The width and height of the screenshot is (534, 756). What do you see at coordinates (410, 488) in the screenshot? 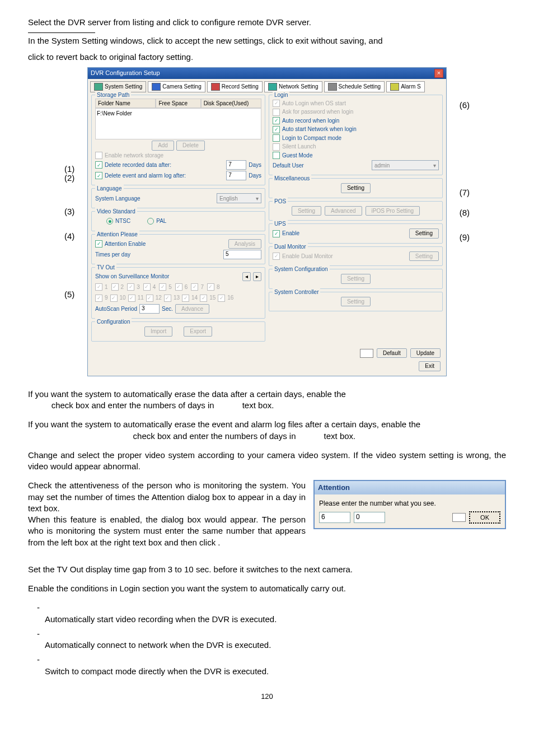
I see `attention-title: Attention` at bounding box center [410, 488].